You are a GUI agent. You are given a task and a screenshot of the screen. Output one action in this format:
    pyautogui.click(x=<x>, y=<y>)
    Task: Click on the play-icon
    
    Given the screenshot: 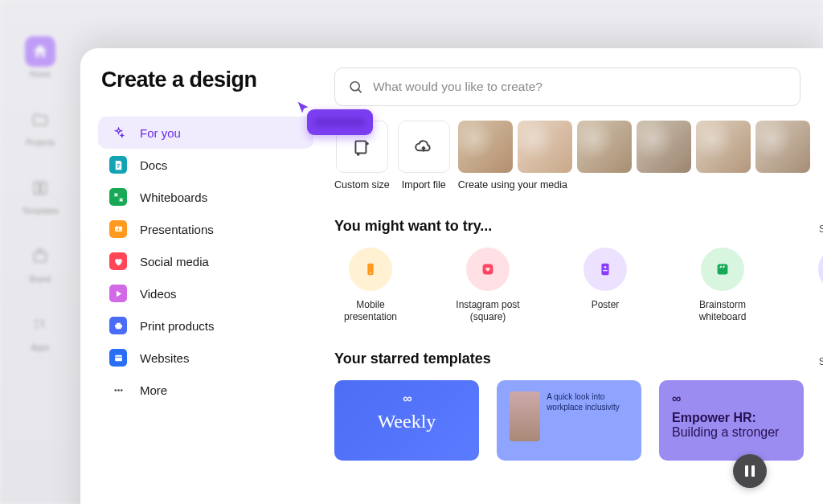 What is the action you would take?
    pyautogui.click(x=118, y=293)
    